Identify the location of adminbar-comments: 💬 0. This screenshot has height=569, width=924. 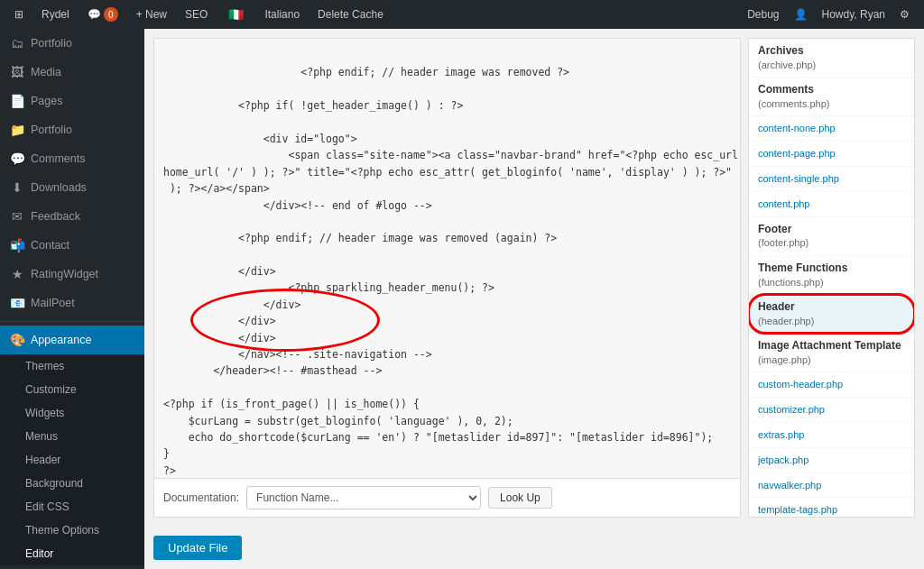
(103, 14).